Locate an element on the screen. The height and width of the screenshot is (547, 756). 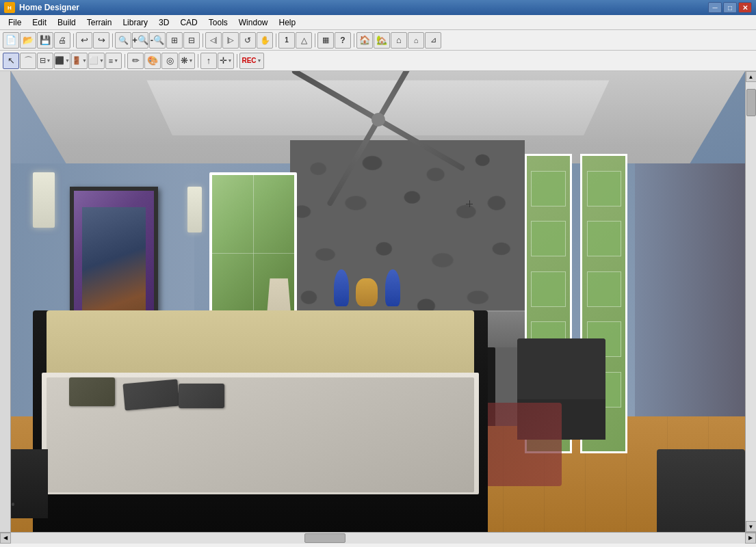
armchair-back is located at coordinates (561, 369).